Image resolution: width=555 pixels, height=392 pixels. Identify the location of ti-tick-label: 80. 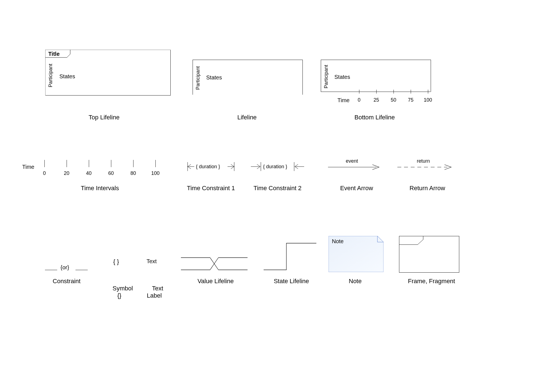
(133, 173).